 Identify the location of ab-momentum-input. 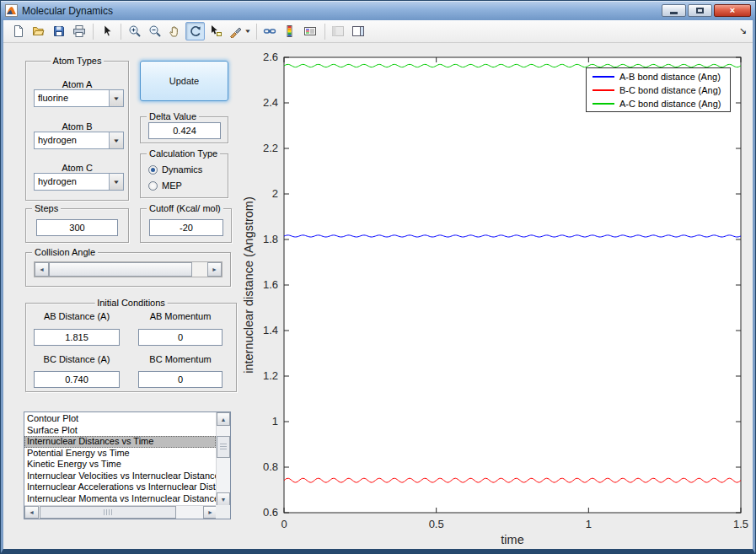
(180, 337).